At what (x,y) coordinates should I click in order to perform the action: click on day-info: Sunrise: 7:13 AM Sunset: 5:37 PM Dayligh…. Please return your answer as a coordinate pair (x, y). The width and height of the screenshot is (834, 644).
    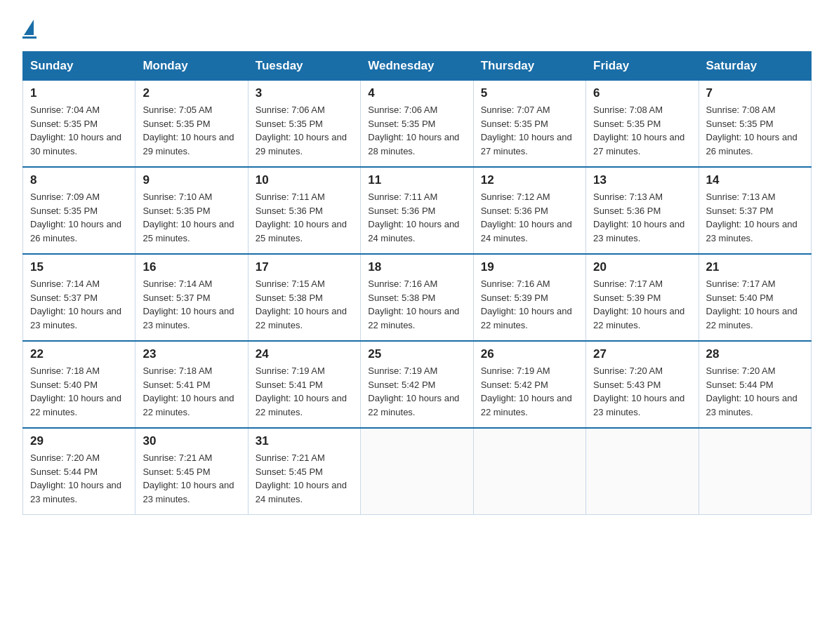
    Looking at the image, I should click on (755, 217).